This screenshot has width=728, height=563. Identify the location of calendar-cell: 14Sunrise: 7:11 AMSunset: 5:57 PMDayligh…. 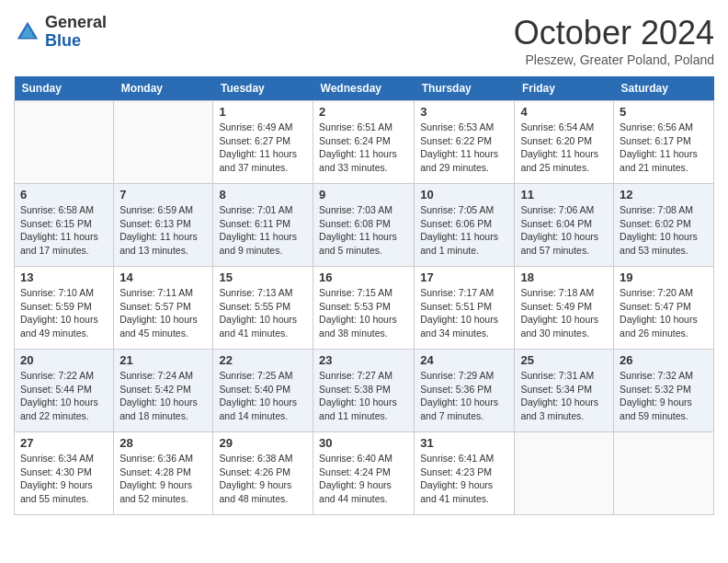
(164, 308).